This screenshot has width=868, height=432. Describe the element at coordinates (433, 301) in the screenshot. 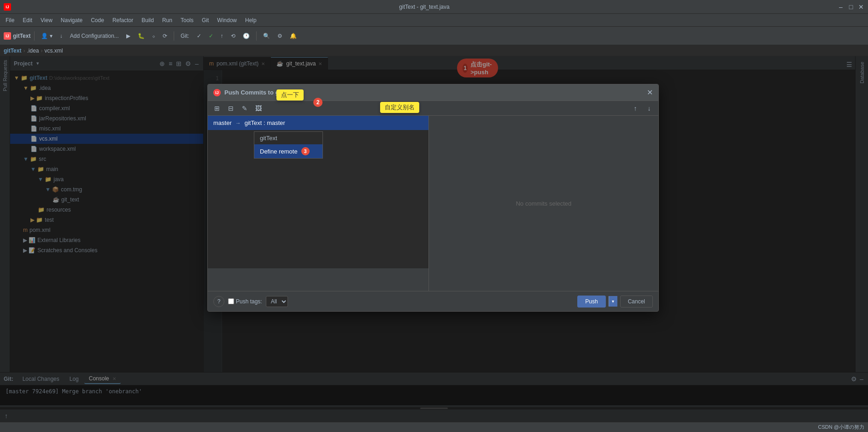

I see `dialog-footer: ? Push tags: All Push ▾ Cancel` at that location.